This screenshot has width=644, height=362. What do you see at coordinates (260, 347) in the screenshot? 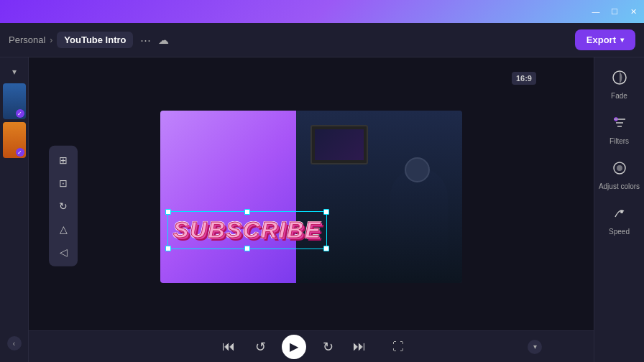
I see `rewind-button: ↺` at bounding box center [260, 347].